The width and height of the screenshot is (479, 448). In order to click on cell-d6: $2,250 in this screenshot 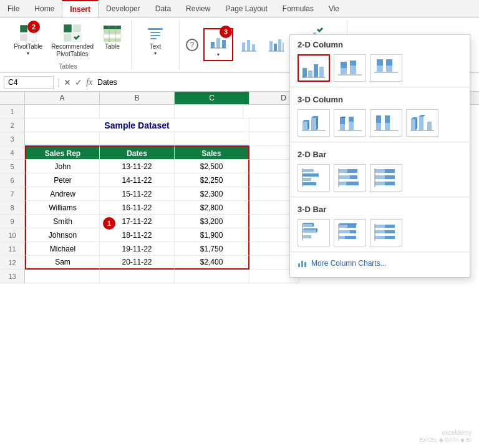, I will do `click(212, 180)`.